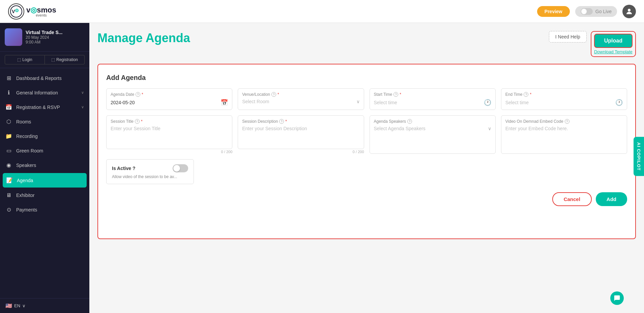 Image resolution: width=644 pixels, height=313 pixels. What do you see at coordinates (169, 132) in the screenshot?
I see `session-title-textarea: Session Title ? * Enter your Session Tit…` at bounding box center [169, 132].